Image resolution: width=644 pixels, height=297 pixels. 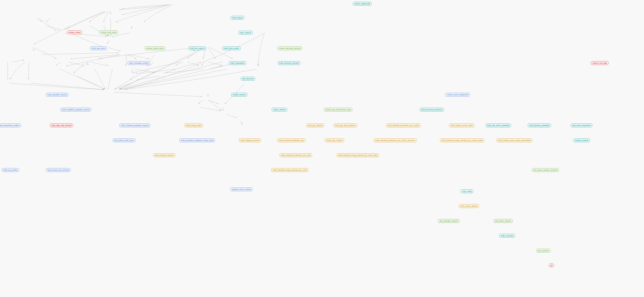 What do you see at coordinates (248, 79) in the screenshot?
I see `node-add_electricity: add_electricity` at bounding box center [248, 79].